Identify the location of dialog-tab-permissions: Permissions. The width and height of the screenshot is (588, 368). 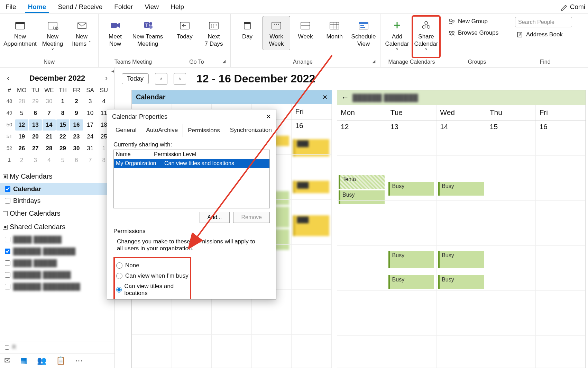
(204, 131).